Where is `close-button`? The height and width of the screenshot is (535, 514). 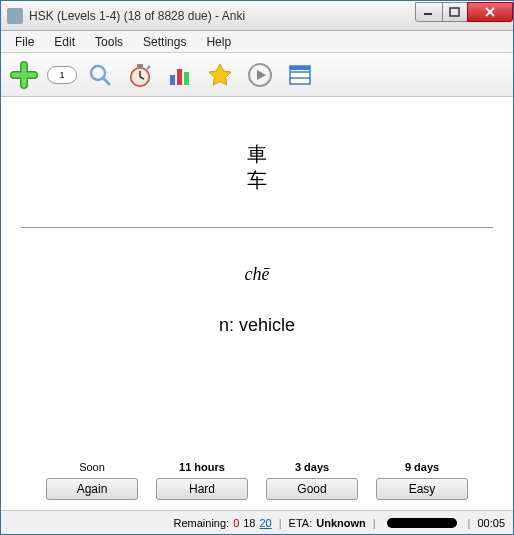
close-button is located at coordinates (490, 12).